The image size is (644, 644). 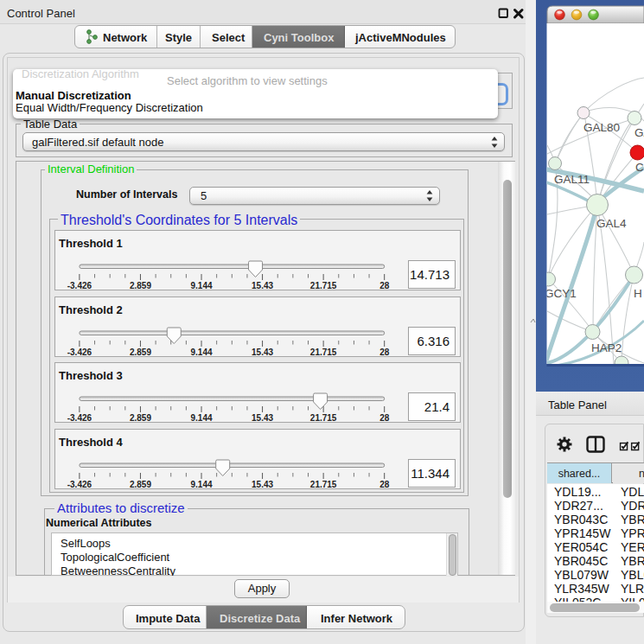 I want to click on svg-text: GCY1, so click(x=560, y=294).